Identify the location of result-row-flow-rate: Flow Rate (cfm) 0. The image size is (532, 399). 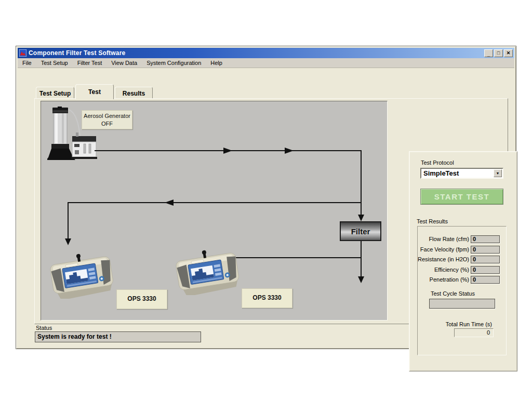
(462, 240).